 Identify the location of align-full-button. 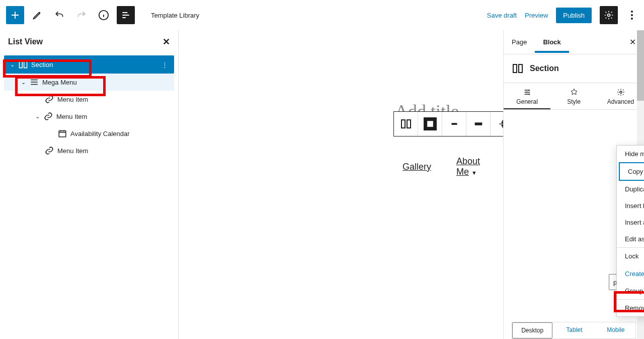
(430, 124).